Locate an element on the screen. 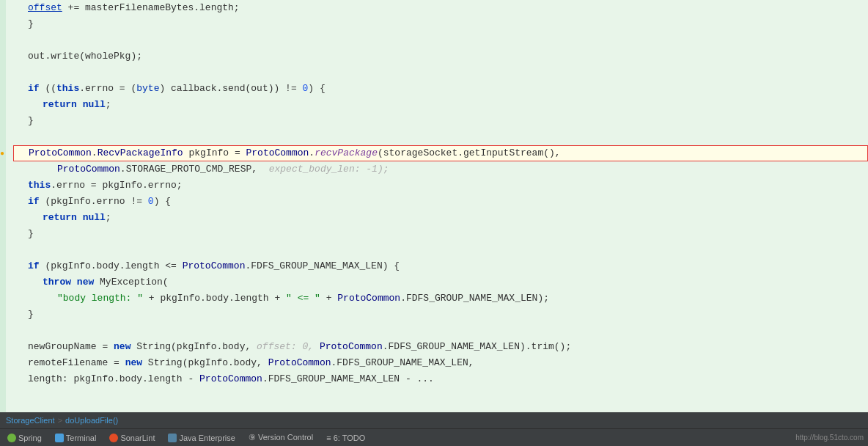 This screenshot has height=446, width=868. vcs-item: ⑨ Version Control is located at coordinates (281, 437).